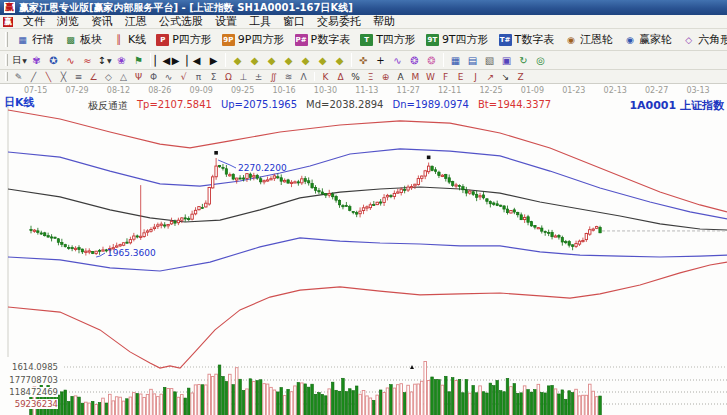 The width and height of the screenshot is (727, 415). Describe the element at coordinates (108, 77) in the screenshot. I see `diamond-tool-icon: ◇` at that location.